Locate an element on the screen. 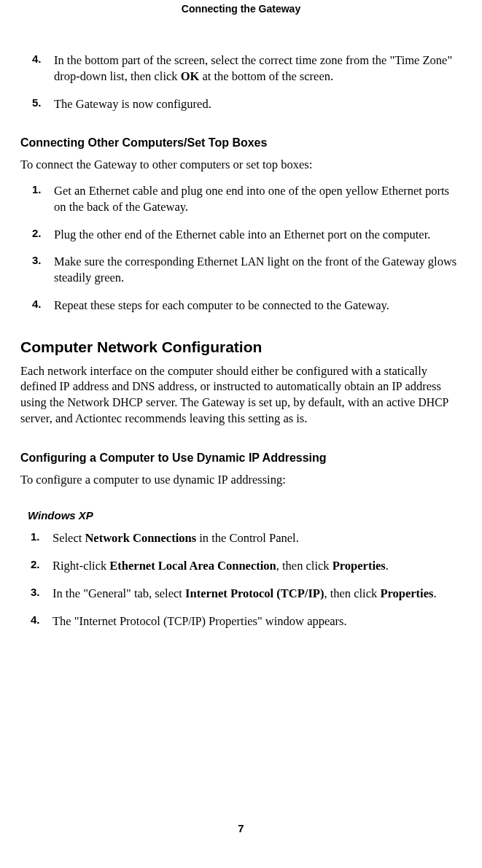 This screenshot has width=482, height=868. section2-intro: To configure a computer to use dynamic I… is located at coordinates (241, 480).